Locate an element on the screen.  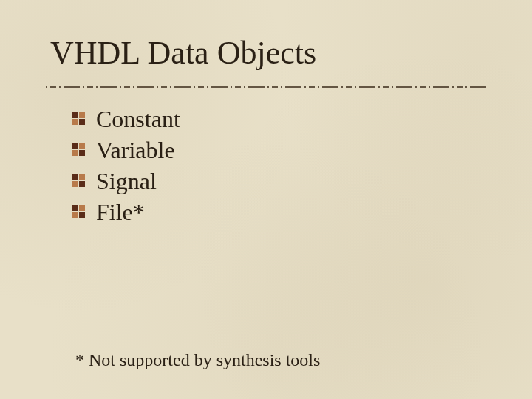
bullet-label: Signal is located at coordinates (126, 181).